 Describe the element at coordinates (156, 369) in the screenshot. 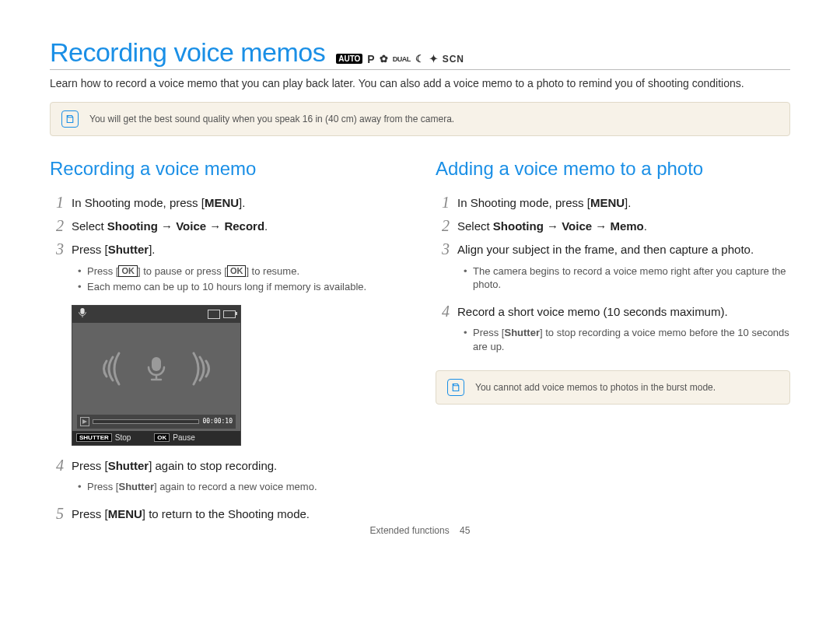

I see `microphone-icon` at that location.